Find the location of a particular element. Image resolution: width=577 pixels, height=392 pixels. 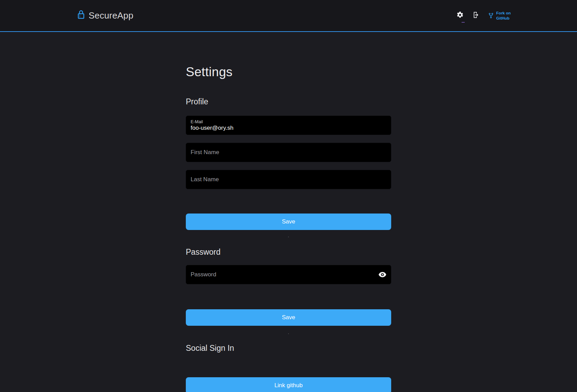

social-sign-in-heading: Social Sign In is located at coordinates (288, 348).